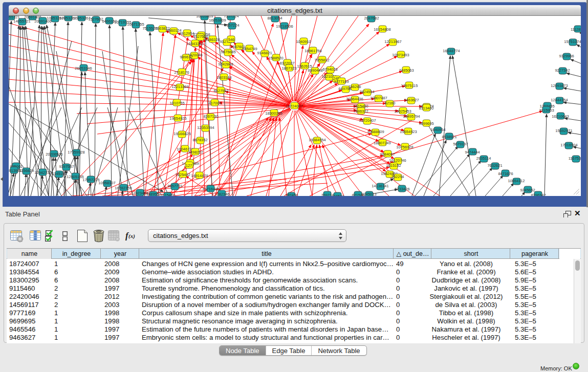  Describe the element at coordinates (427, 108) in the screenshot. I see `svg-text: 8113400` at that location.